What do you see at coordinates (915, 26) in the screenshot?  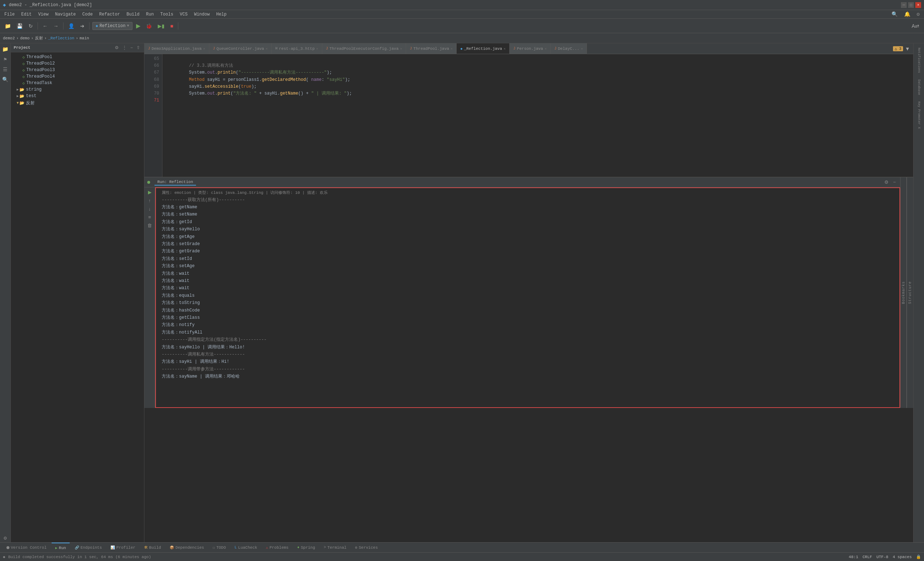 I see `translate-button: A⇄` at bounding box center [915, 26].